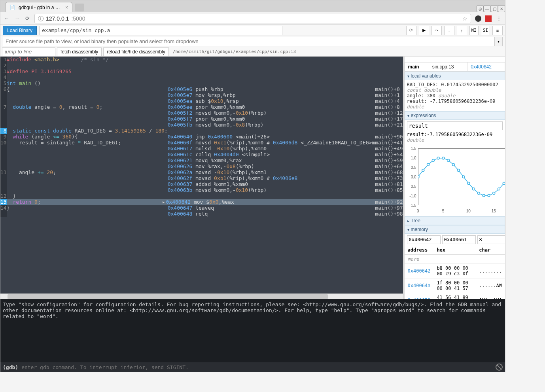 This screenshot has height=392, width=545. What do you see at coordinates (454, 178) in the screenshot?
I see `right-panel: main sin.cpp:13 0x400642 ▾local variable…` at bounding box center [454, 178].